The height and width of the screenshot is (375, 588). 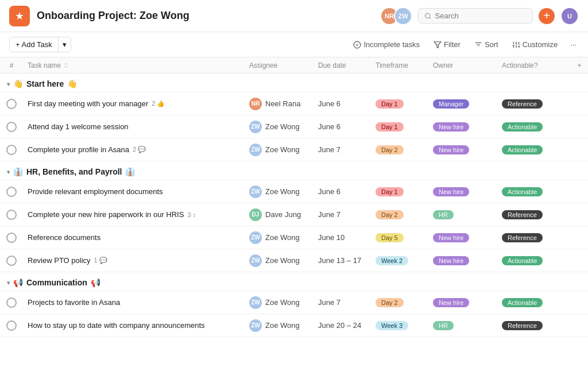 I want to click on assignee-avatar: DJ, so click(x=256, y=215).